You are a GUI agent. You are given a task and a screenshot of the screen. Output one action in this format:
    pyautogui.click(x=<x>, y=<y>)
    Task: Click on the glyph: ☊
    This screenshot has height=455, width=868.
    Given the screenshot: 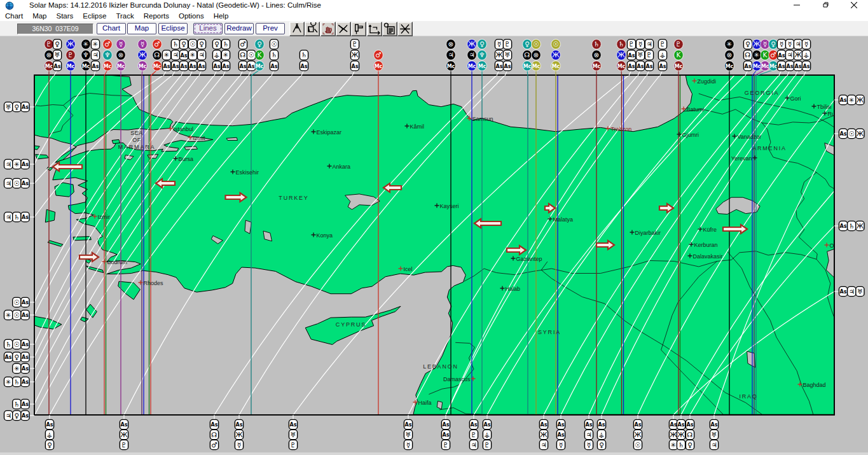 What is the action you would take?
    pyautogui.click(x=214, y=435)
    